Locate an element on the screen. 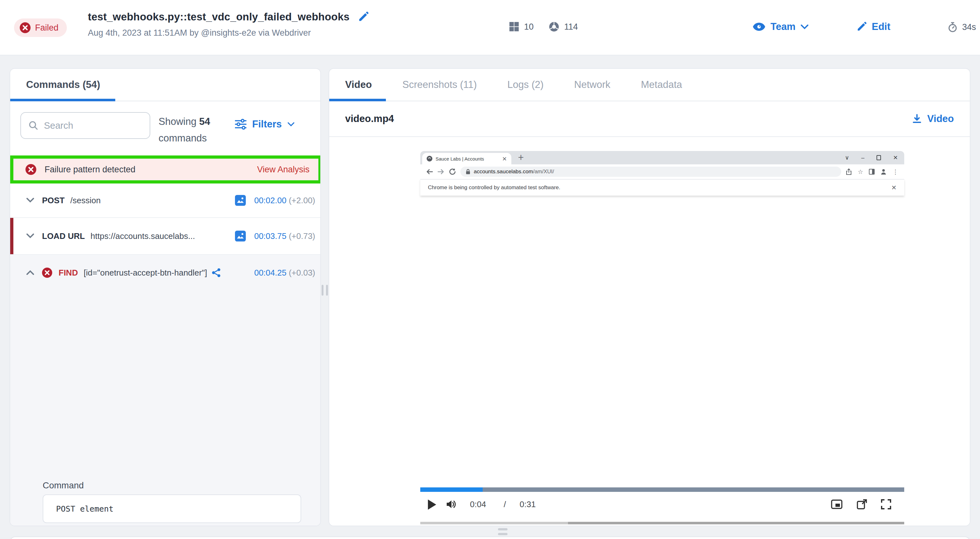 Image resolution: width=980 pixels, height=539 pixels. failure-pattern-banner: Failure pattern detected View Analysis is located at coordinates (166, 169).